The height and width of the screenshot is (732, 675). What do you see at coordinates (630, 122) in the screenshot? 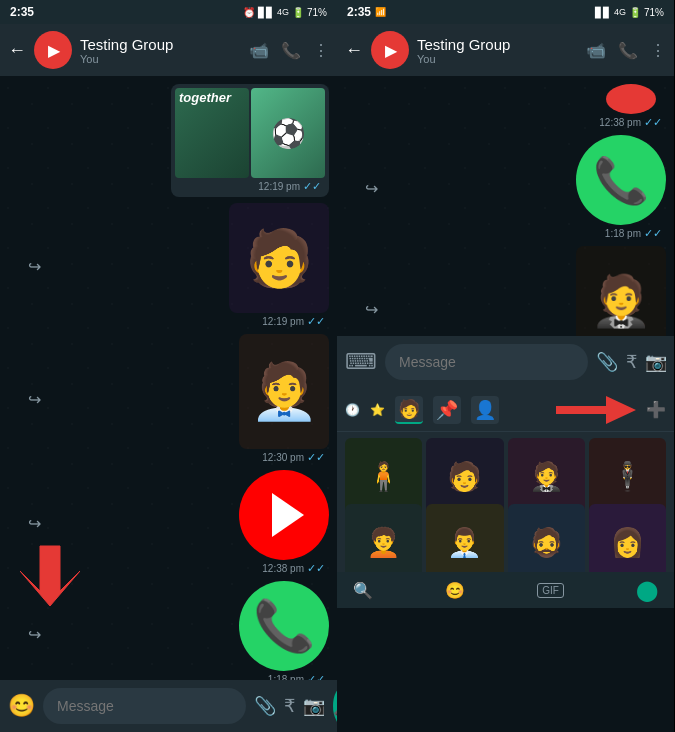
I see `right-timestamp-1: 12:38 pm ✓✓` at bounding box center [630, 122].